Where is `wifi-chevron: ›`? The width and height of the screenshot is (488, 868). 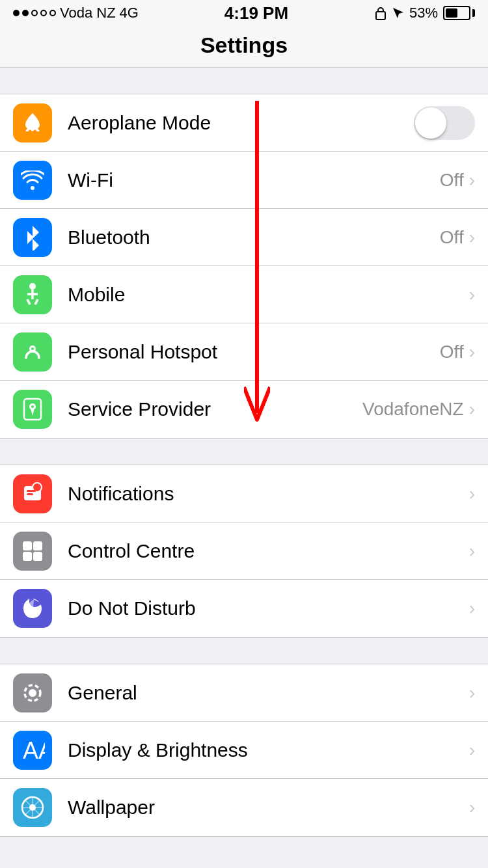
wifi-chevron: › is located at coordinates (472, 180).